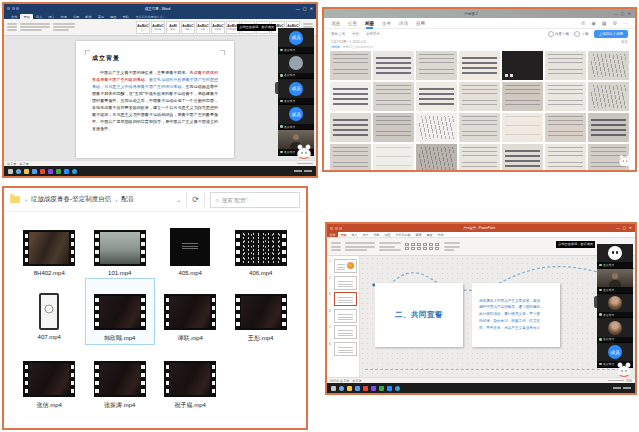 The width and height of the screenshot is (639, 432). Describe the element at coordinates (354, 235) in the screenshot. I see `ribbon-tab: 插入` at that location.